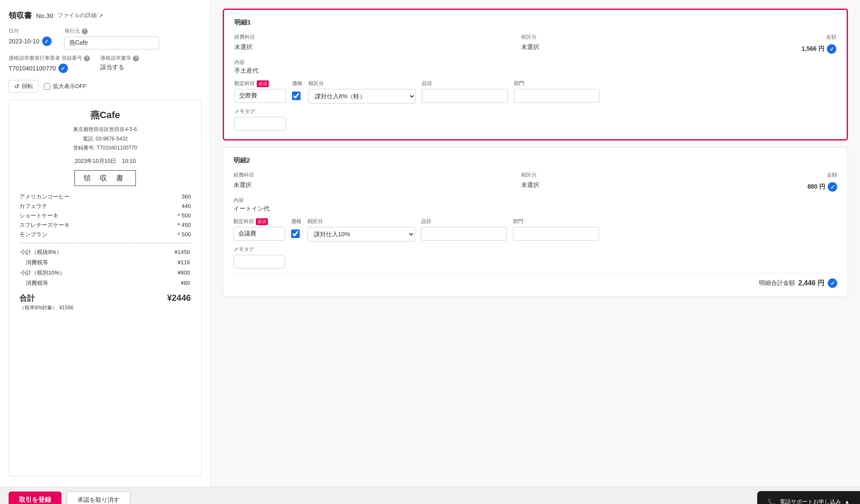 This screenshot has width=860, height=504. Describe the element at coordinates (30, 41) in the screenshot. I see `date-value-row: 2023-10-10` at that location.